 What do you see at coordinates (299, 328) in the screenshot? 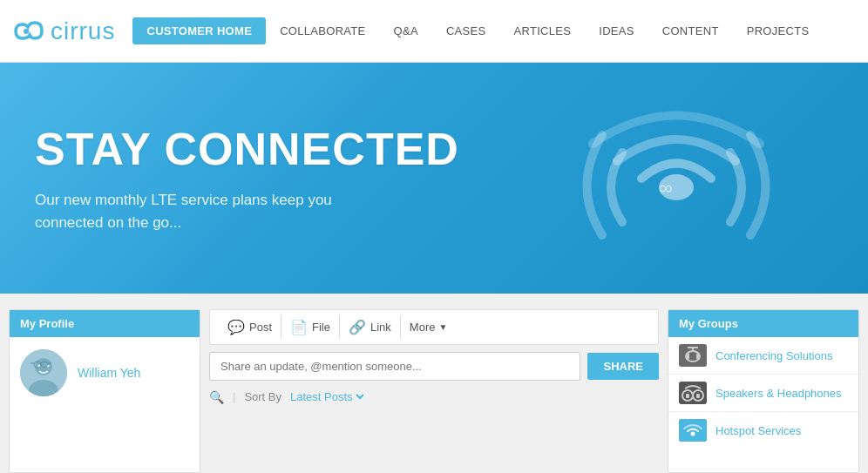
I see `file-icon: 📄` at bounding box center [299, 328].